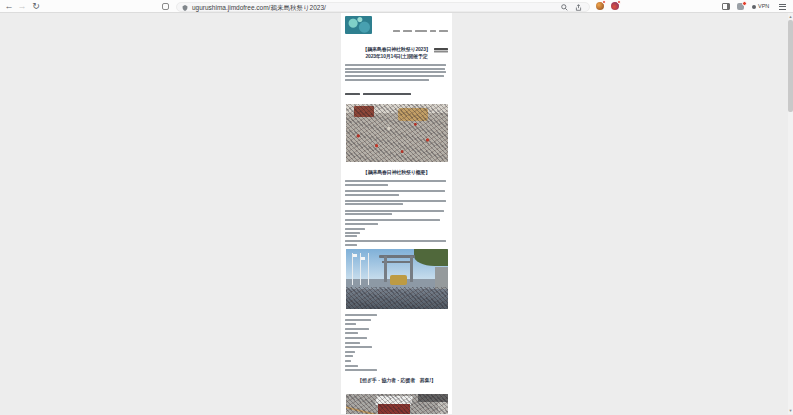  What do you see at coordinates (397, 279) in the screenshot?
I see `torii-mikoshi-photo` at bounding box center [397, 279].